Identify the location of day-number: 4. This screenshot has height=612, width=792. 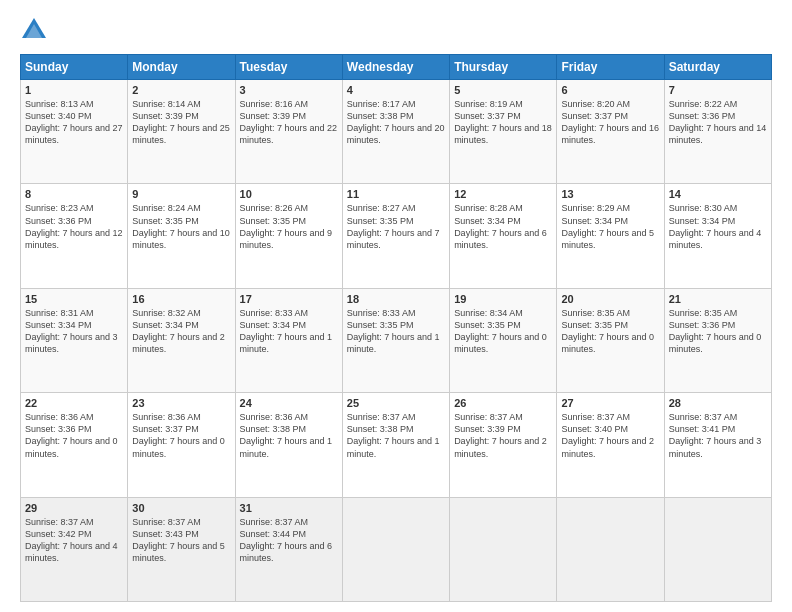
(396, 90).